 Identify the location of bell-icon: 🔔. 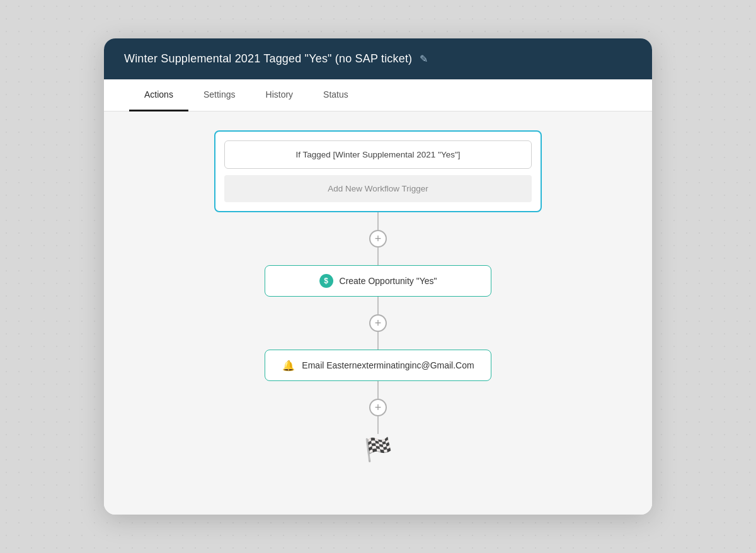
(289, 365).